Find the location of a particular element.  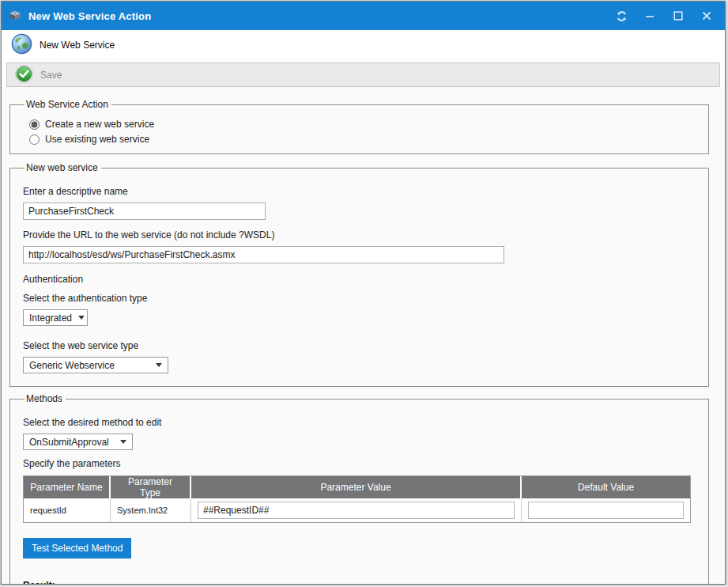

check-circle-icon is located at coordinates (24, 75).